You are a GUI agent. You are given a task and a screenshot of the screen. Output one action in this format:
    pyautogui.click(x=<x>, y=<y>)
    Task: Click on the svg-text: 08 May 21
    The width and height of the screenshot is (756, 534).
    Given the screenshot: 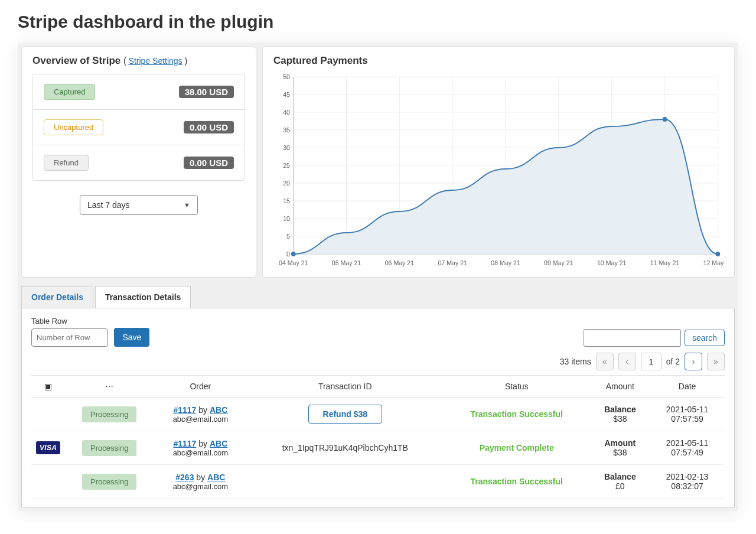 What is the action you would take?
    pyautogui.click(x=506, y=263)
    